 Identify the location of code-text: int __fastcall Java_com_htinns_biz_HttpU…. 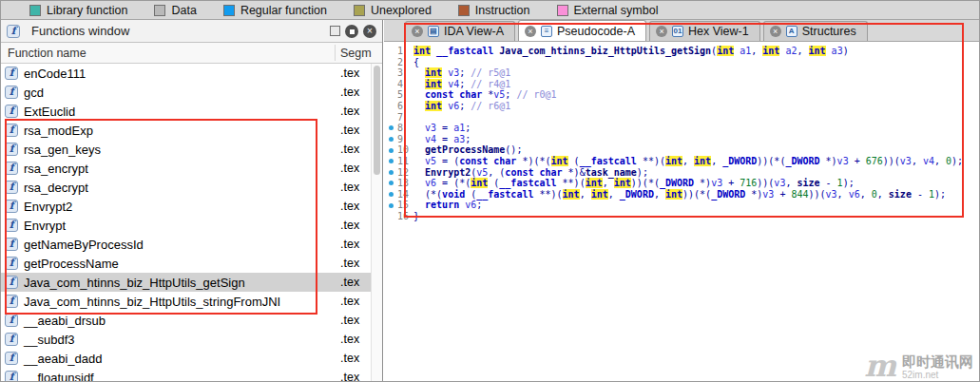
(631, 51).